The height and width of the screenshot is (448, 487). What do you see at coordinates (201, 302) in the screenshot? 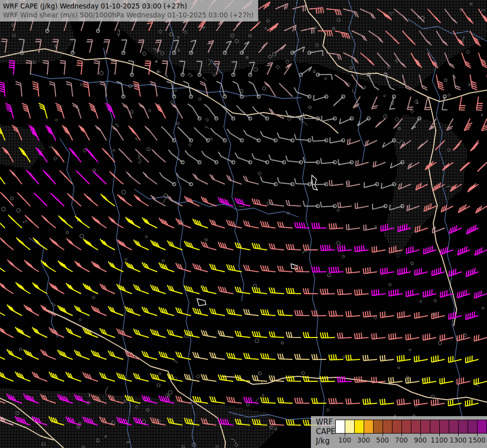
I see `lake-outline` at bounding box center [201, 302].